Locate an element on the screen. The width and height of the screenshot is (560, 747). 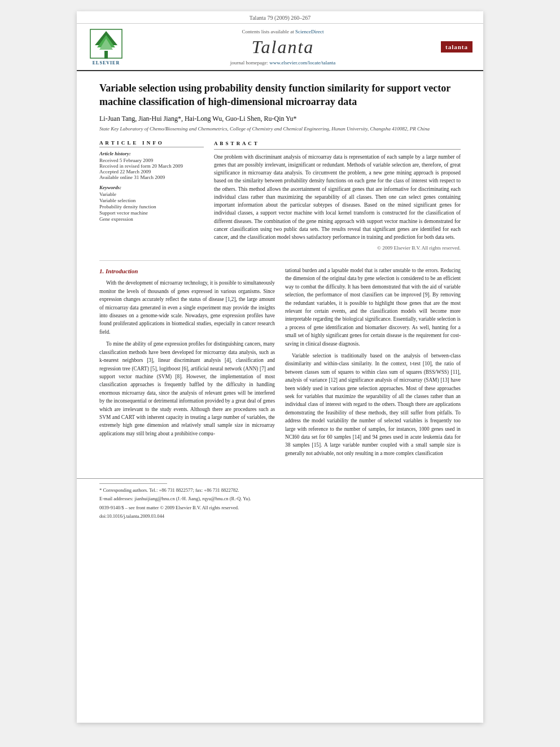
received-revised-date: Received in revised form 20 March 2009 is located at coordinates (151, 166).